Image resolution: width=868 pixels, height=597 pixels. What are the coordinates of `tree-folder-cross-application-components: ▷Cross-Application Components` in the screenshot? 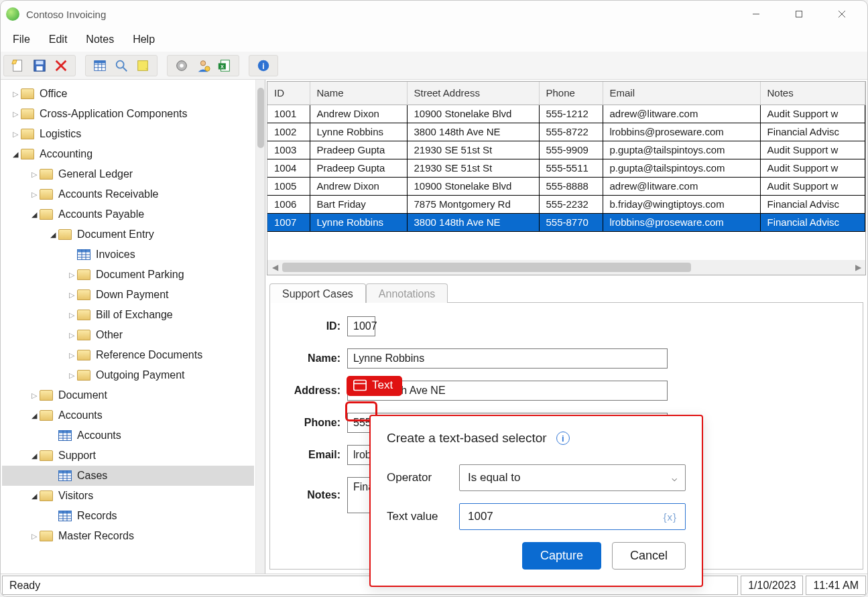 It's located at (128, 114).